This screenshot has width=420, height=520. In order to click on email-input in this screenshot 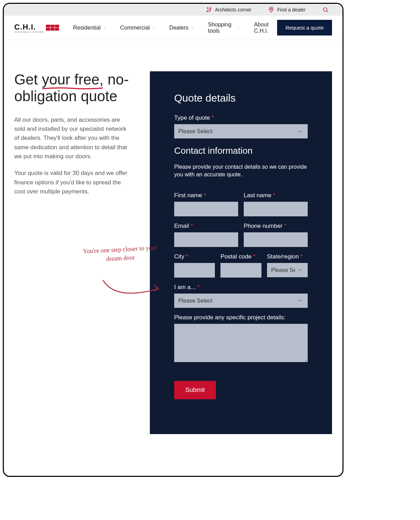, I will do `click(206, 240)`.